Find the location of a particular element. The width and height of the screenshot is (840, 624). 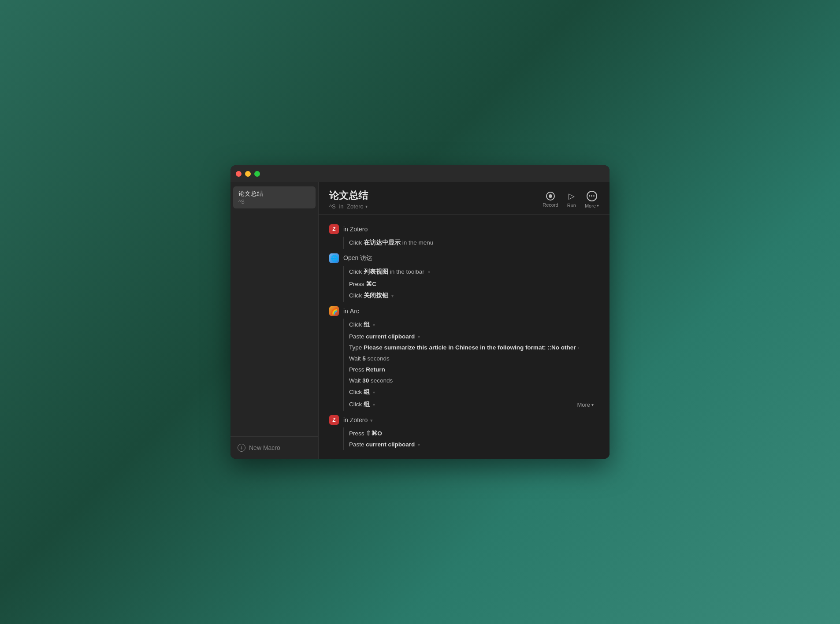

app-context-chevron: ▾ is located at coordinates (367, 206).